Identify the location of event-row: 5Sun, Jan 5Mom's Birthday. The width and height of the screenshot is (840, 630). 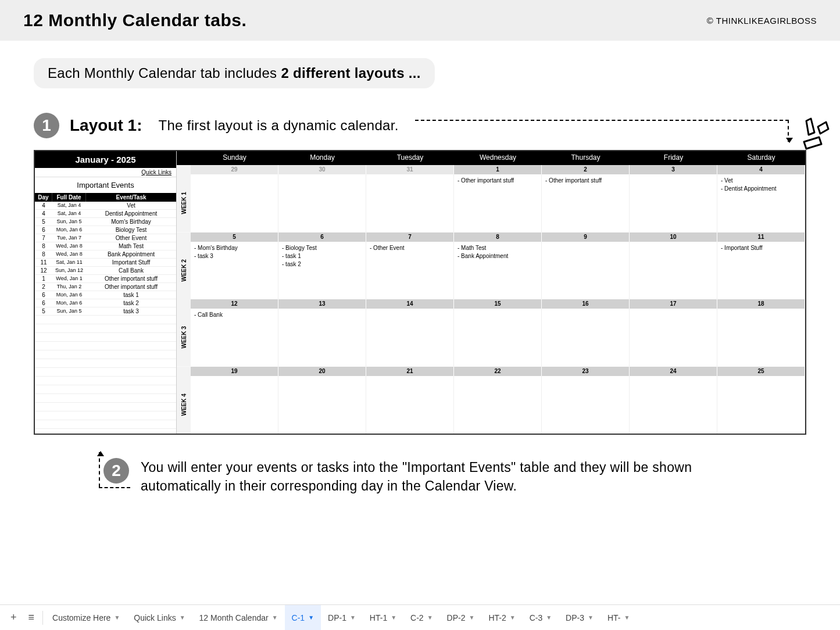
(106, 222).